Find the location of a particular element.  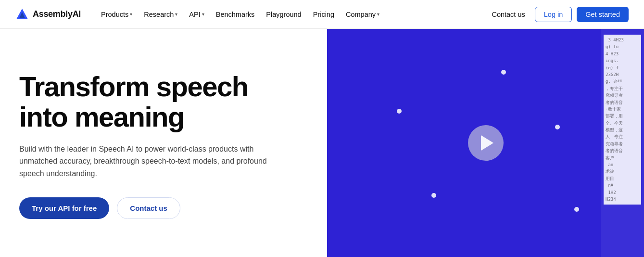

nav-item-research: Research ▾ is located at coordinates (161, 14).